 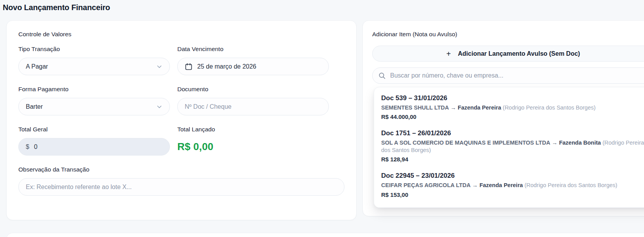 I want to click on data-vencimento-input: 25 de março de 2026, so click(x=253, y=66).